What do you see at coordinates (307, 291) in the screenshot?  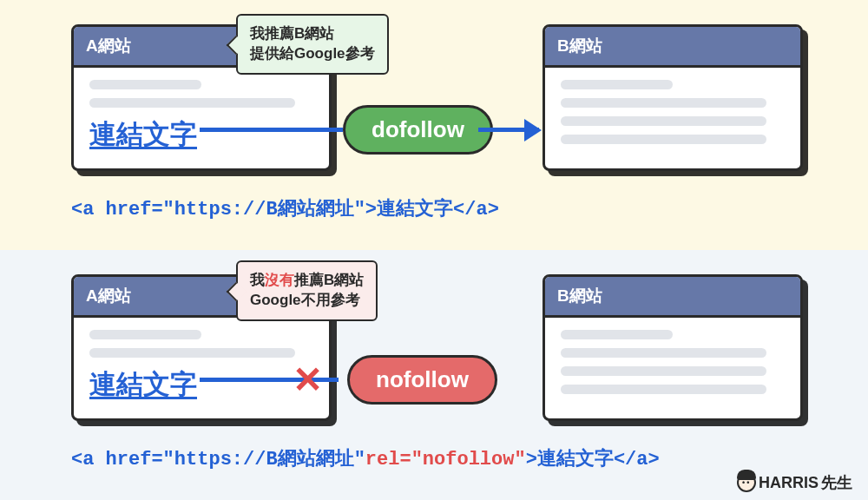 I see `speech-bubble-no-recommend: 我沒有推薦B網站 Google不用參考` at bounding box center [307, 291].